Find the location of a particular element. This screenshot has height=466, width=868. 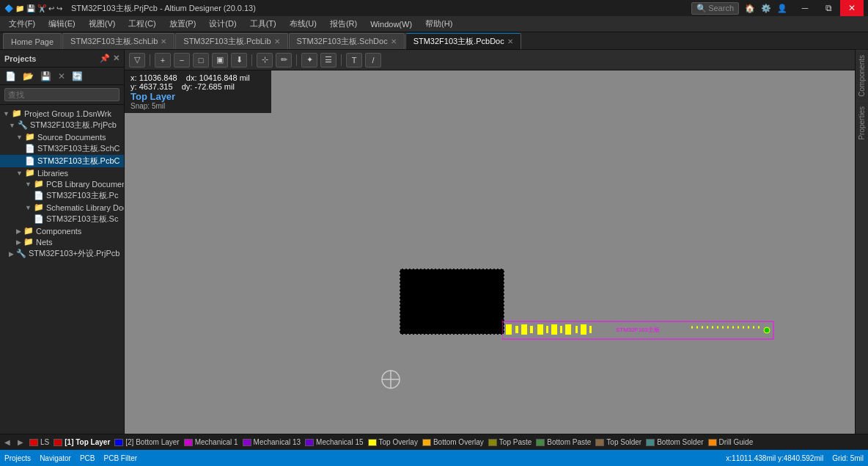

search-label: Search is located at coordinates (721, 8).